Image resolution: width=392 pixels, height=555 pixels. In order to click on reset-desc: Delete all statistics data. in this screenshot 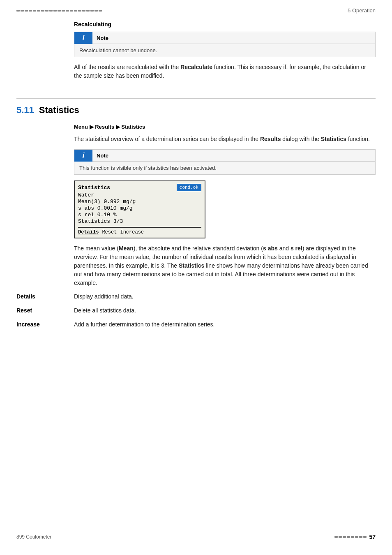, I will do `click(225, 310)`.